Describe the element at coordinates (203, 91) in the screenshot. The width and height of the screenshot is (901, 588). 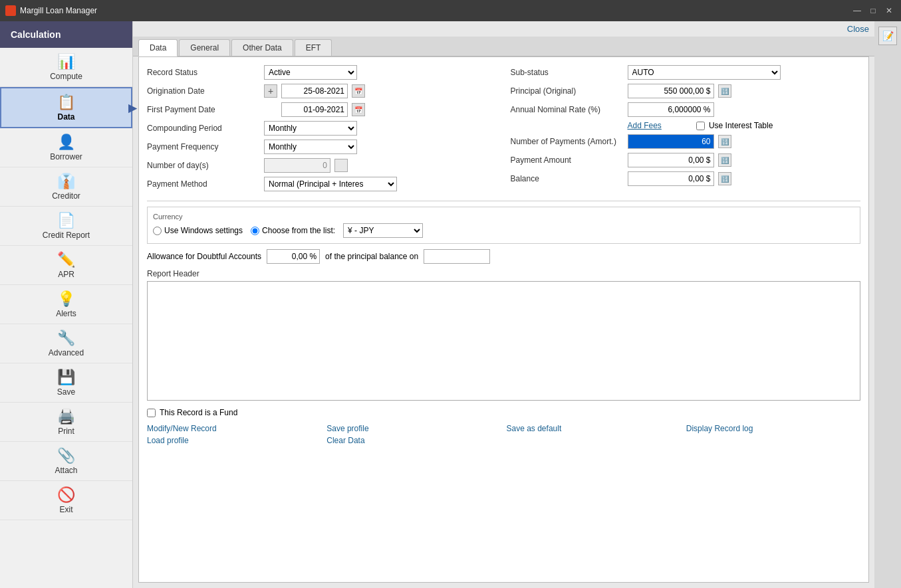
I see `origination-date-label: Origination Date` at that location.